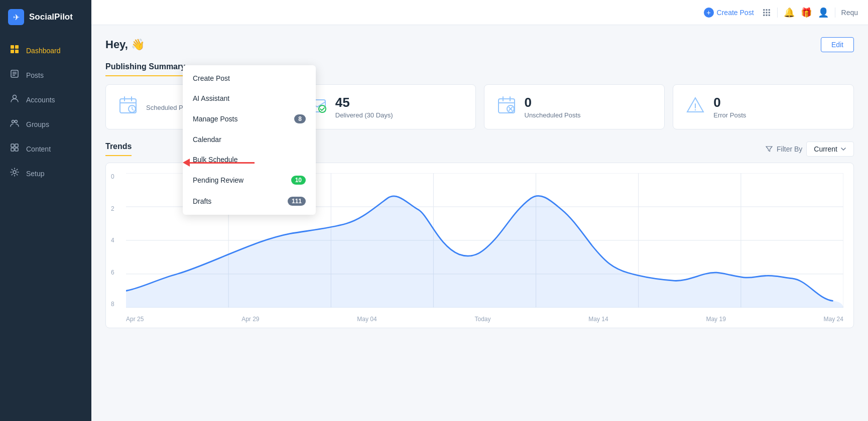  What do you see at coordinates (249, 201) in the screenshot?
I see `dropdown-item-drafts: Drafts 111` at bounding box center [249, 201].